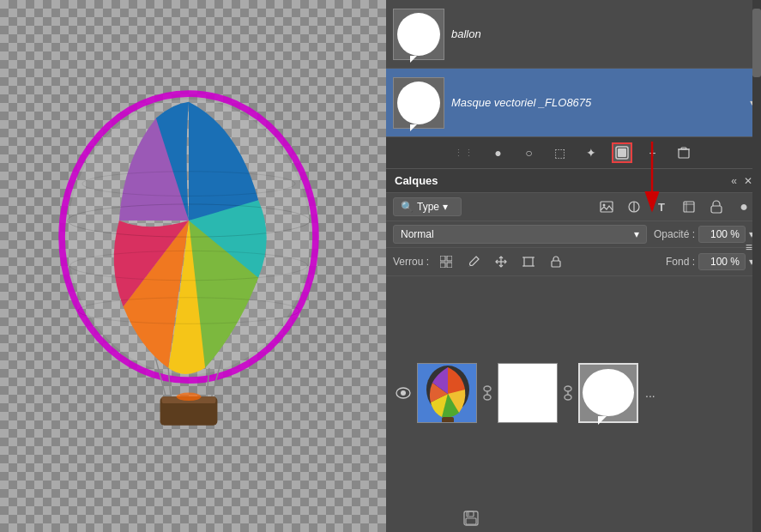 The width and height of the screenshot is (761, 532). Describe the element at coordinates (749, 247) in the screenshot. I see `panel-menu-icon: ≡` at that location.